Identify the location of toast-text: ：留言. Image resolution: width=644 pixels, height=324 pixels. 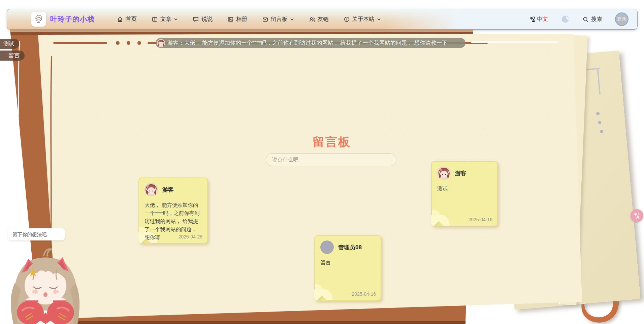
(11, 56).